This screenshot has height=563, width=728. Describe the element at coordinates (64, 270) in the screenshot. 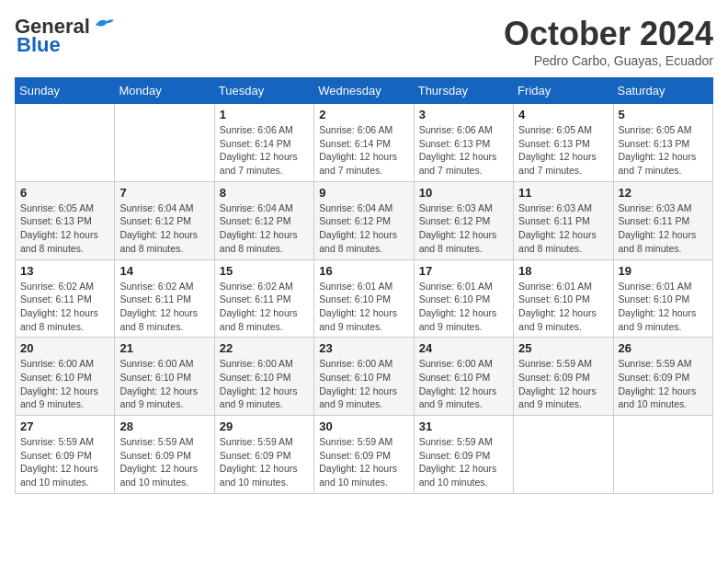

I see `day-number: 13` at that location.